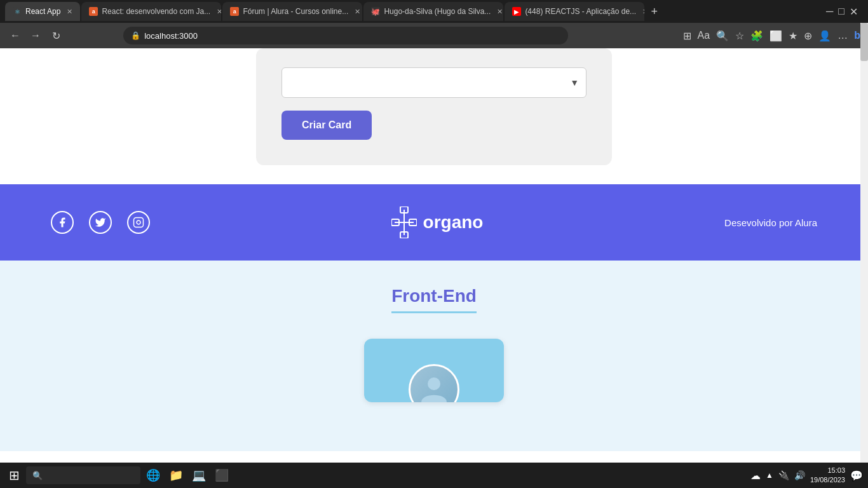 The width and height of the screenshot is (868, 488). I want to click on footer-logo: organo, so click(437, 222).